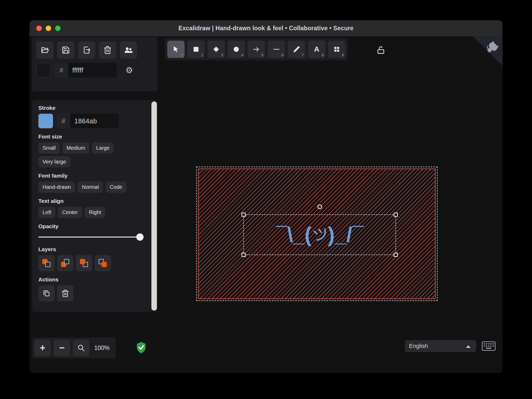  Describe the element at coordinates (256, 49) in the screenshot. I see `shape-toolbar: 1 2 3 4 5 6 7 A 8` at that location.